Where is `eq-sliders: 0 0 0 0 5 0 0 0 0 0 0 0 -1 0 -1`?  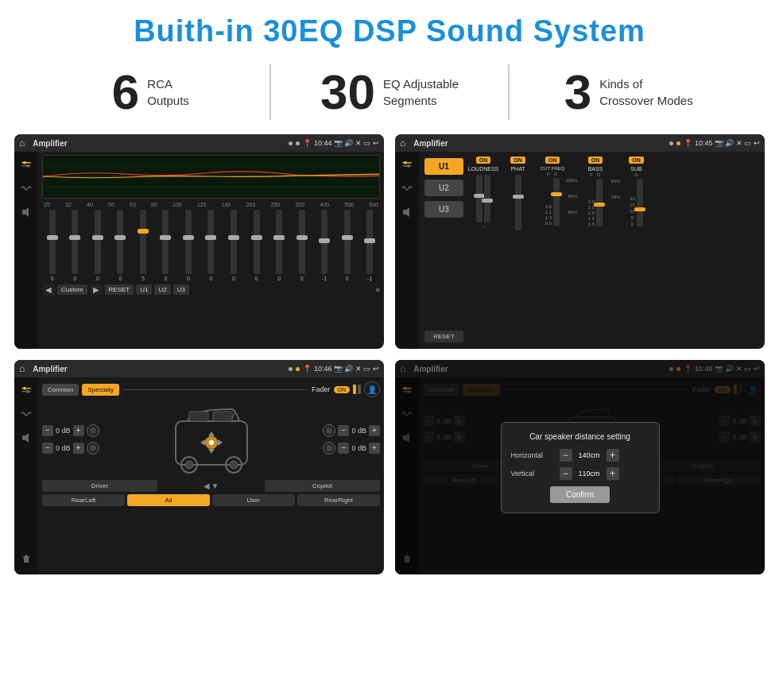 eq-sliders: 0 0 0 0 5 0 0 0 0 0 0 0 -1 0 -1 is located at coordinates (211, 246).